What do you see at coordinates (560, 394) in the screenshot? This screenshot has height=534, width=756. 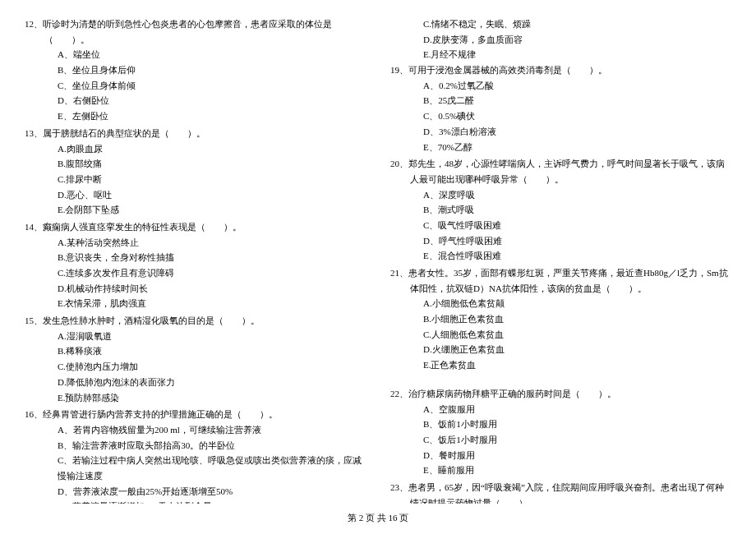 I see `question-text: 22、治疗糖尿病药物拜糖平正确的服药时间是（ ）。` at bounding box center [560, 394].